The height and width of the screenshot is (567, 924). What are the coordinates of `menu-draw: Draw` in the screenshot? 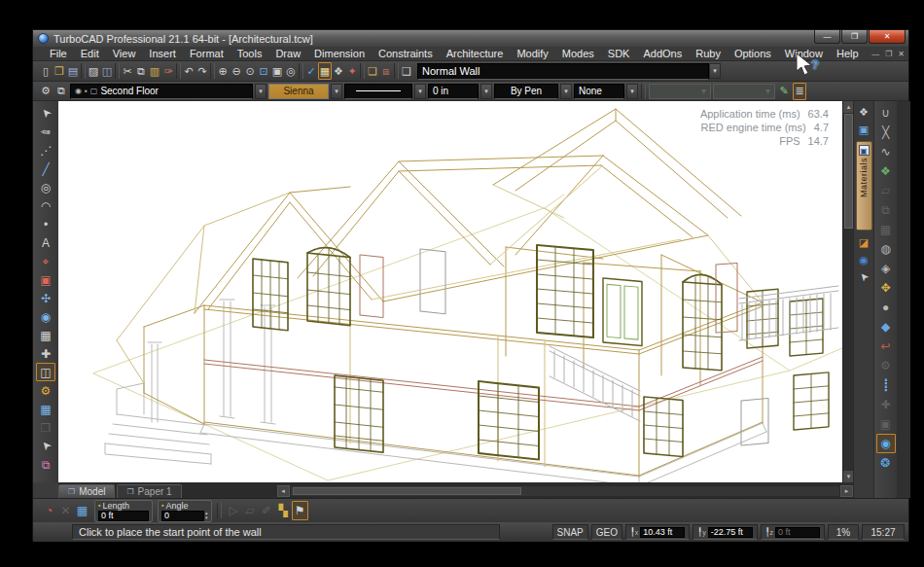 It's located at (288, 53).